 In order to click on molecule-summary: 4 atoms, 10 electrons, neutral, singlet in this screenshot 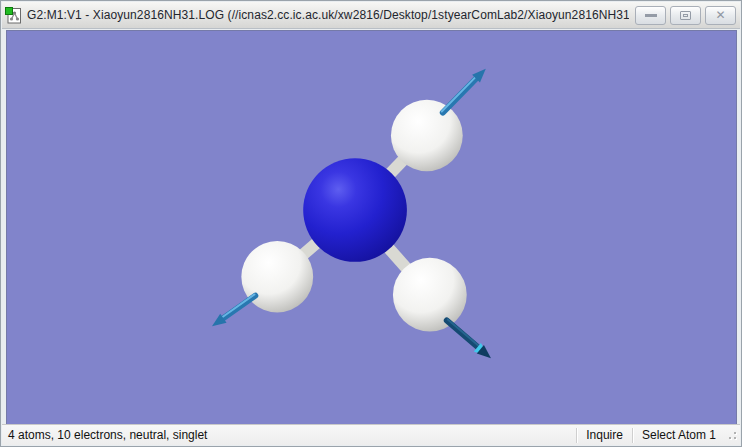, I will do `click(289, 435)`.